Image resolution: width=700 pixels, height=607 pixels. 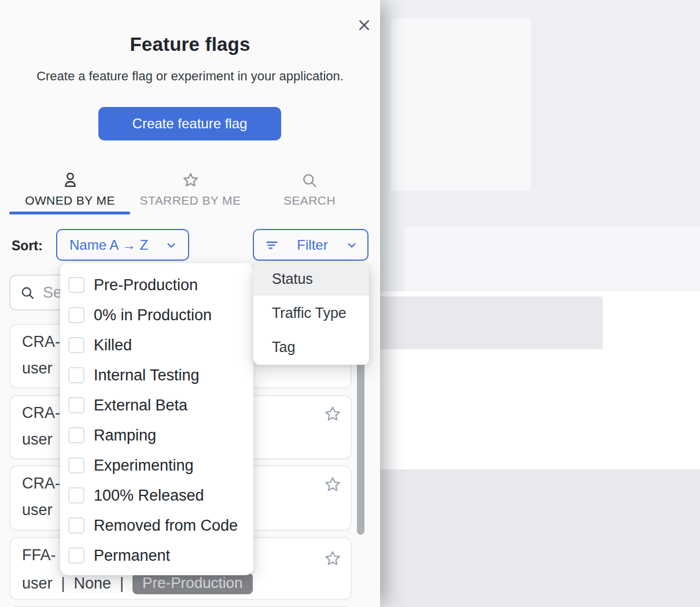 What do you see at coordinates (364, 25) in the screenshot?
I see `close-button` at bounding box center [364, 25].